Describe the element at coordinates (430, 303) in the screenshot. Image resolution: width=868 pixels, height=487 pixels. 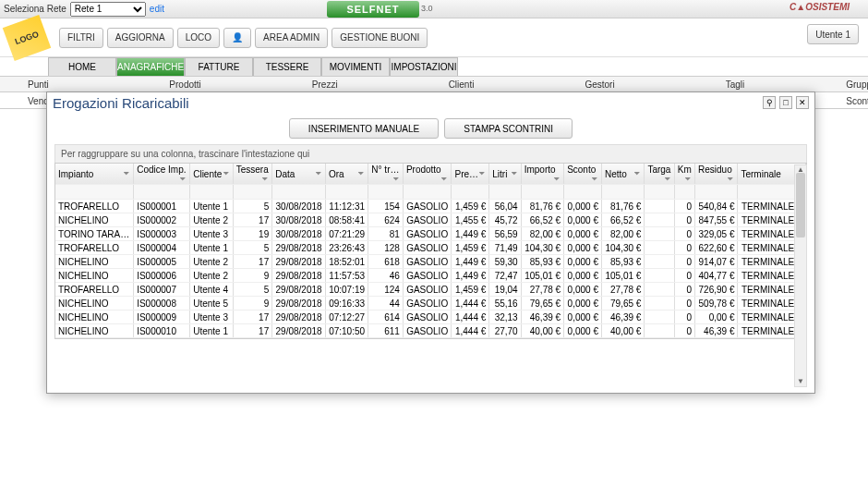
I see `table-row: NICHELINOIS000008Utente 5929/08/201809:1…` at that location.